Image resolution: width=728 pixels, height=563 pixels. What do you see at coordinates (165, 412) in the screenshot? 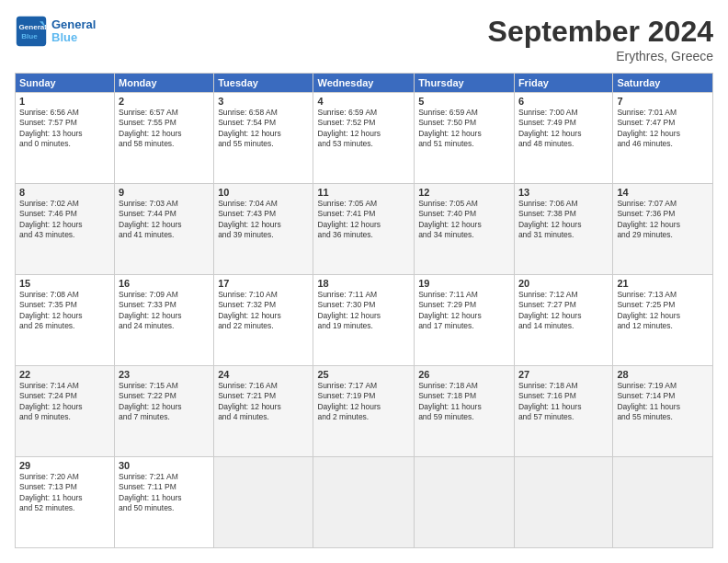
I see `calendar-cell: 23Sunrise: 7:15 AM Sunset: 7:22 PM Dayli…` at bounding box center [165, 412].